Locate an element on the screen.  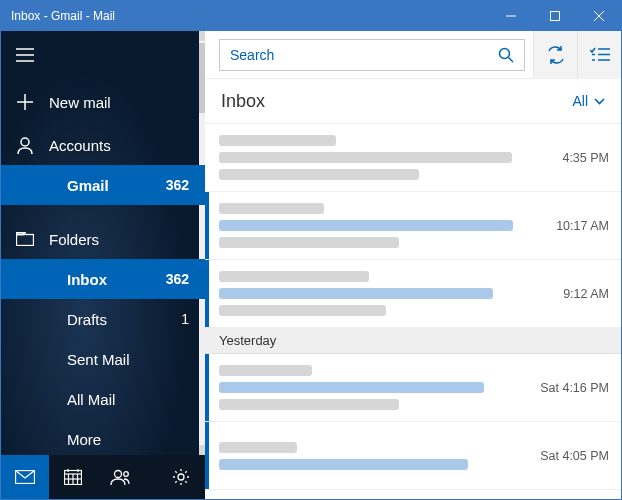
search-icon is located at coordinates (506, 55).